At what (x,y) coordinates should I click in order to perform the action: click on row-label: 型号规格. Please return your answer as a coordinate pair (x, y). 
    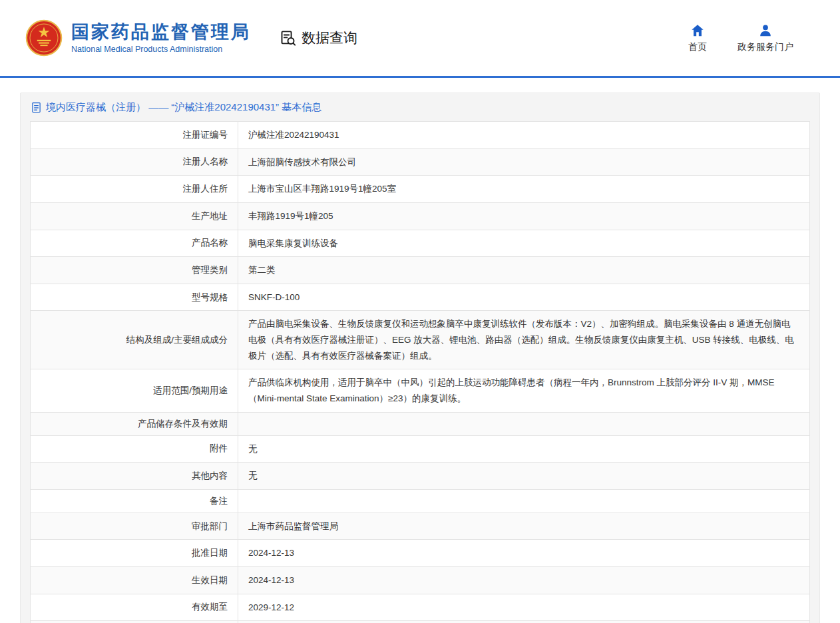
    Looking at the image, I should click on (134, 297).